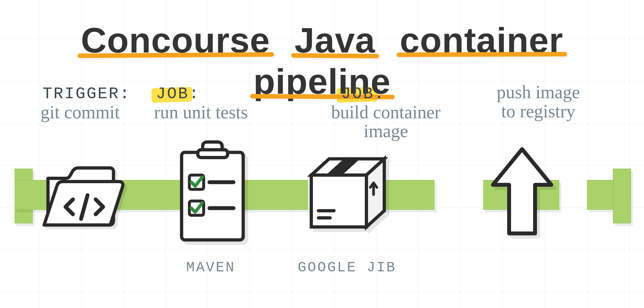 This screenshot has height=308, width=644. What do you see at coordinates (175, 40) in the screenshot?
I see `title-word: Concourse` at bounding box center [175, 40].